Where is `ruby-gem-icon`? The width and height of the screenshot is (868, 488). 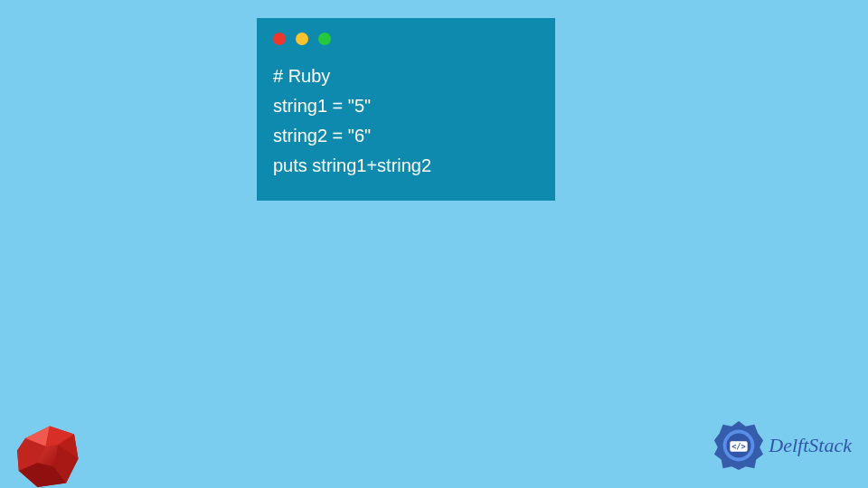 ruby-gem-icon is located at coordinates (50, 451).